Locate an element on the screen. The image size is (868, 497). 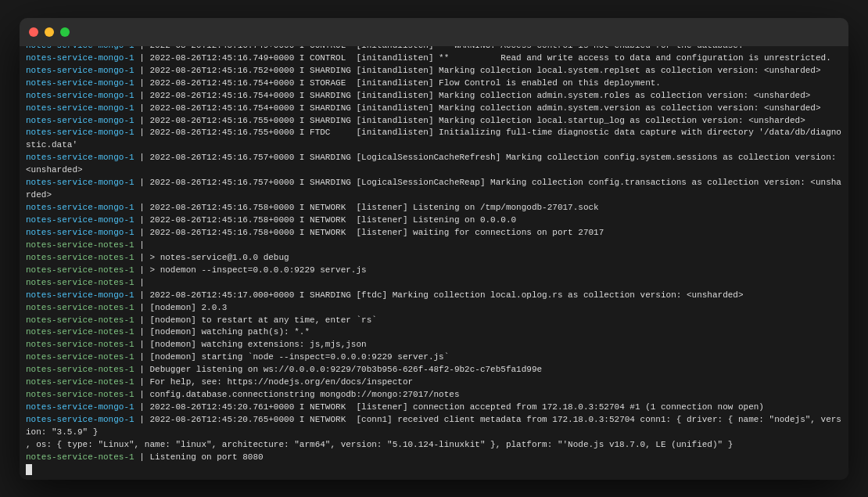
log-line: notes-service-notes-1 | Listening on por… is located at coordinates (434, 458).